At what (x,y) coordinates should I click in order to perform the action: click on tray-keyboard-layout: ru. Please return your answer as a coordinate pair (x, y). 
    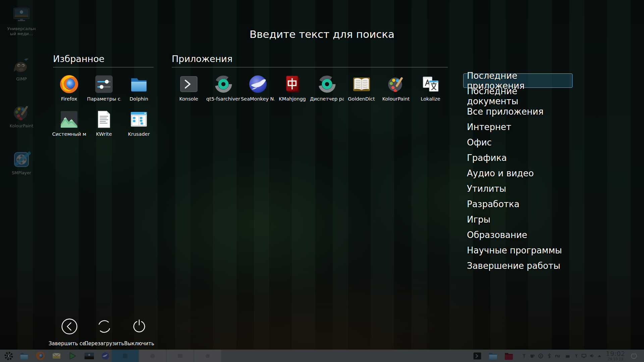
    Looking at the image, I should click on (557, 356).